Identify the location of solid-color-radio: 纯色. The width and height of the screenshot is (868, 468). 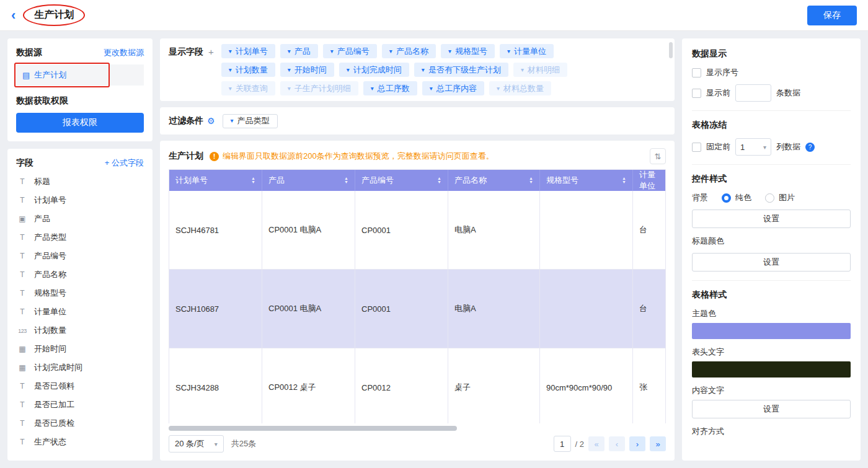
(737, 198).